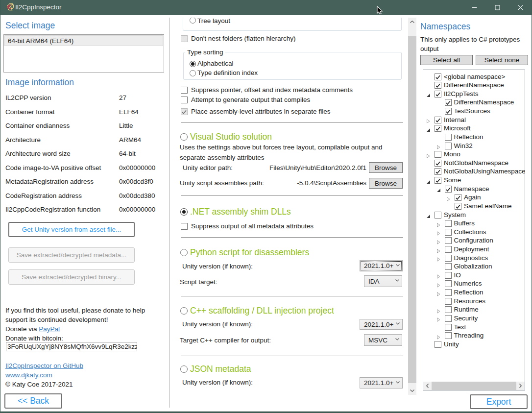  What do you see at coordinates (460, 327) in the screenshot?
I see `tree-label: Text` at bounding box center [460, 327].